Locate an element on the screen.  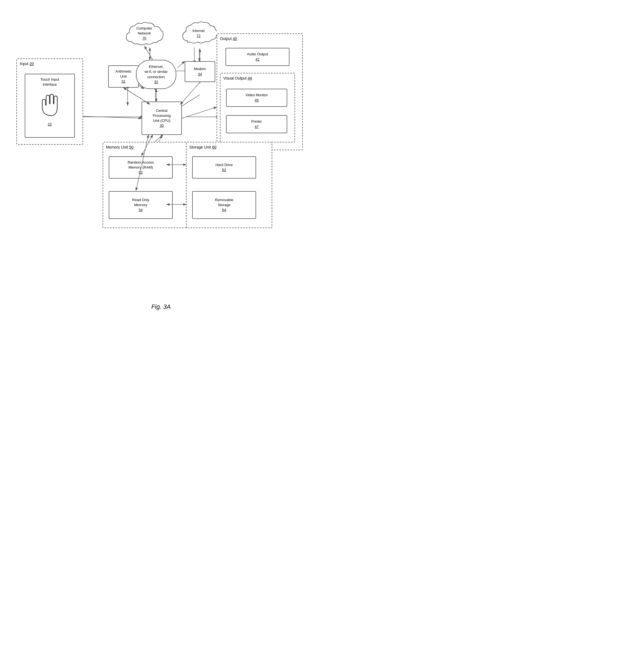
modem-box: Modem34 is located at coordinates (200, 72).